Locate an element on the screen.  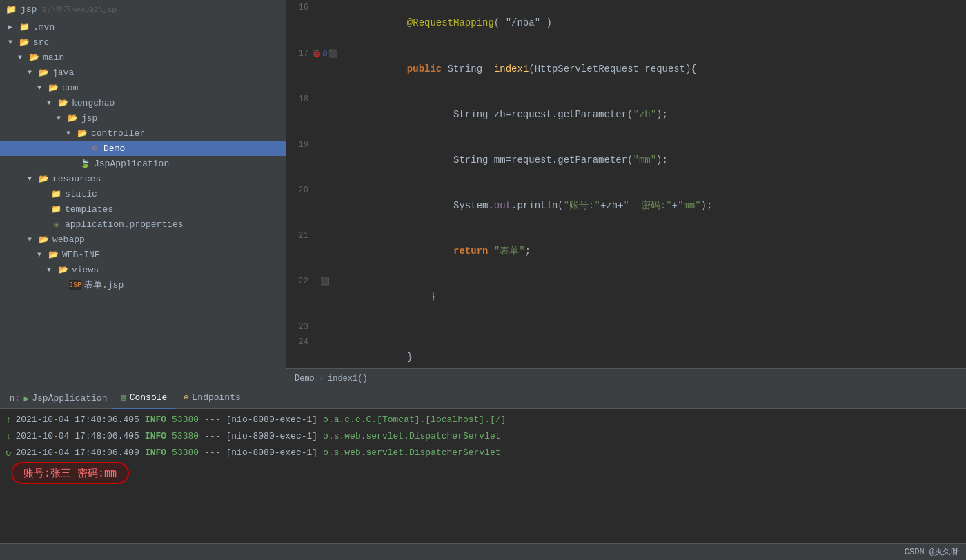
up-arrow-icon: ↑ is located at coordinates (8, 420).